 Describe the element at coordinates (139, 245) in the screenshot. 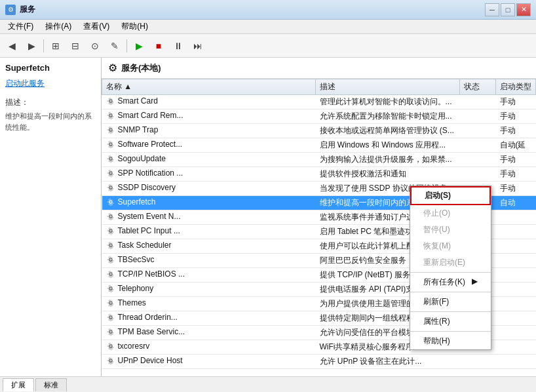

I see `service-icon: Task Scheduler` at that location.